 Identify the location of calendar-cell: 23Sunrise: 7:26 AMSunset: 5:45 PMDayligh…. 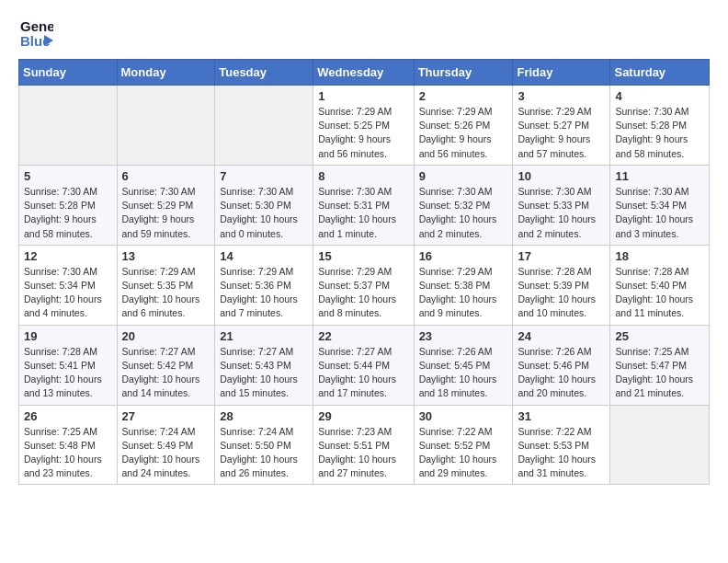
(463, 364).